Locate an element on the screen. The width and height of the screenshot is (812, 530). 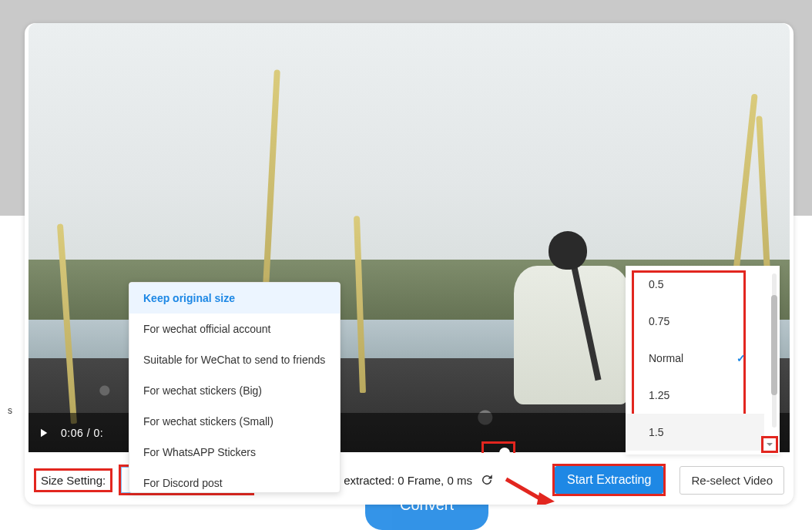
speed-option-label: 0.75 is located at coordinates (659, 321).